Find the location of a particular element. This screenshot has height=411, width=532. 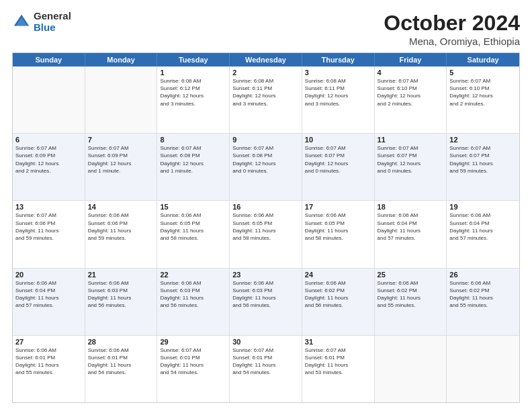

calendar-cell-4-2: 21Sunrise: 6:06 AM Sunset: 6:03 PM Dayli… is located at coordinates (122, 302).